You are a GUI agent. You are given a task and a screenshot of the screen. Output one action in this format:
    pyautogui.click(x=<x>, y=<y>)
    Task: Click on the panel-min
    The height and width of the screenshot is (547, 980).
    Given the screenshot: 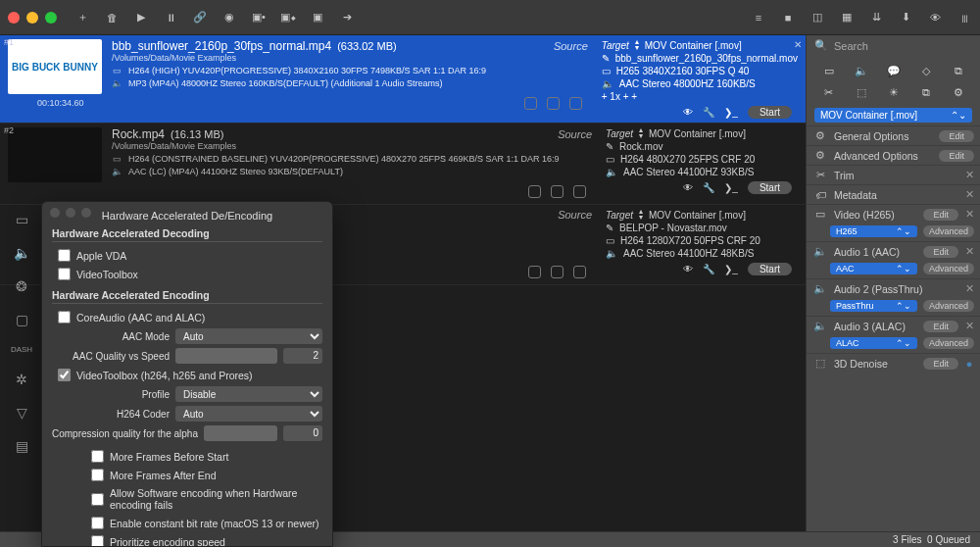 What is the action you would take?
    pyautogui.click(x=71, y=213)
    